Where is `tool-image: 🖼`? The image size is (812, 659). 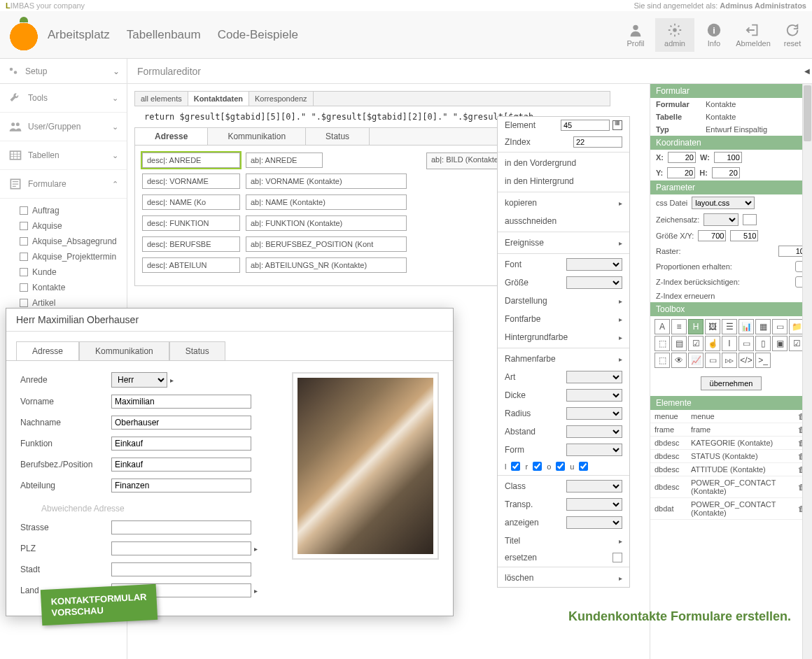 tool-image: 🖼 is located at coordinates (713, 327).